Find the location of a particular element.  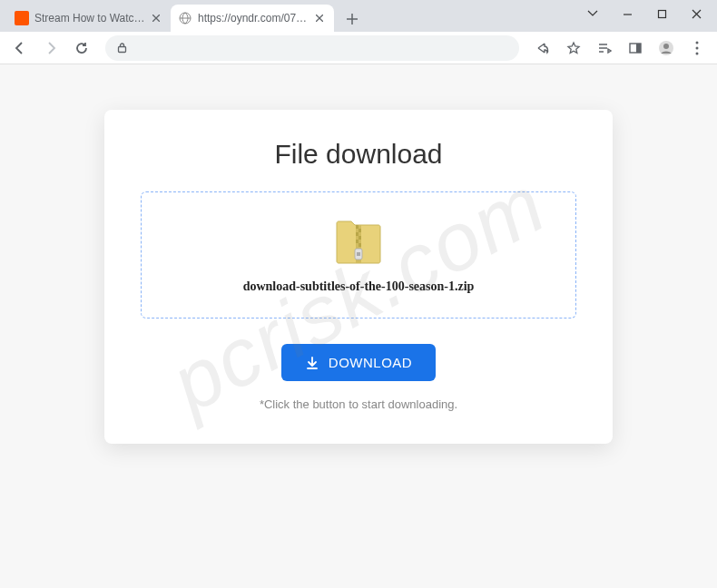

file-name: download-subtitles-of-the-100-season-1.z… is located at coordinates (358, 287).